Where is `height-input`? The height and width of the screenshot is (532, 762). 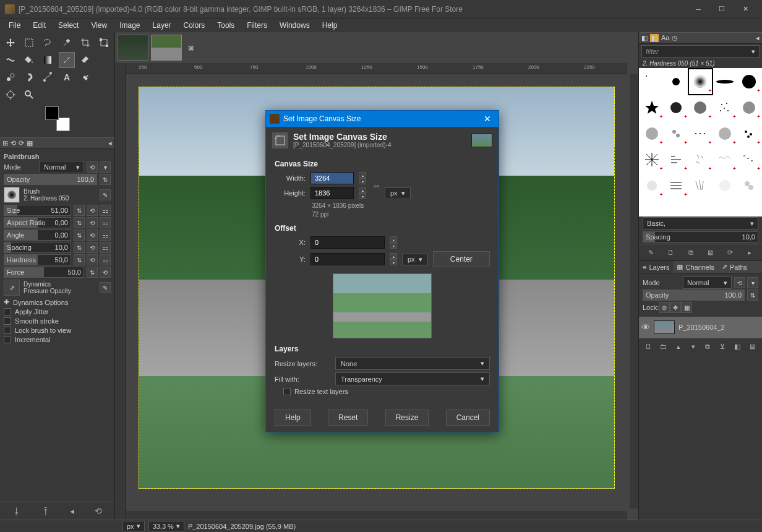
height-input is located at coordinates (332, 193).